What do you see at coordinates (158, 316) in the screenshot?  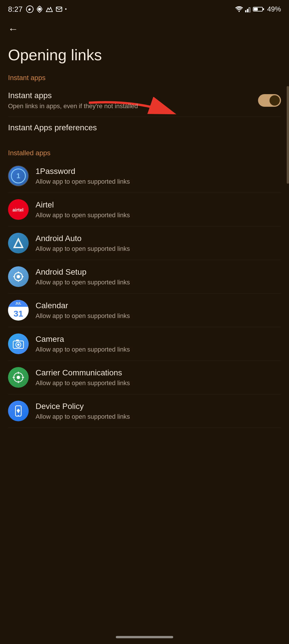 I see `app-subtitle-calendar: Allow app to open supported links` at bounding box center [158, 316].